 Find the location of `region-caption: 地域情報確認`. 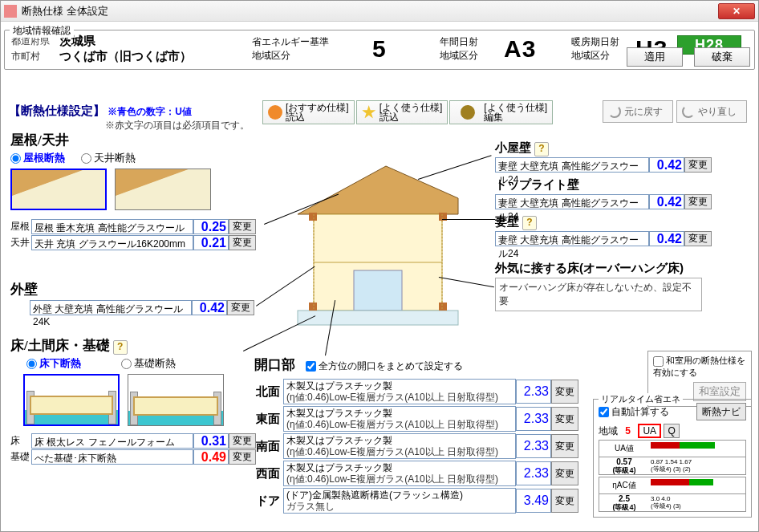

region-caption: 地域情報確認 is located at coordinates (42, 30).